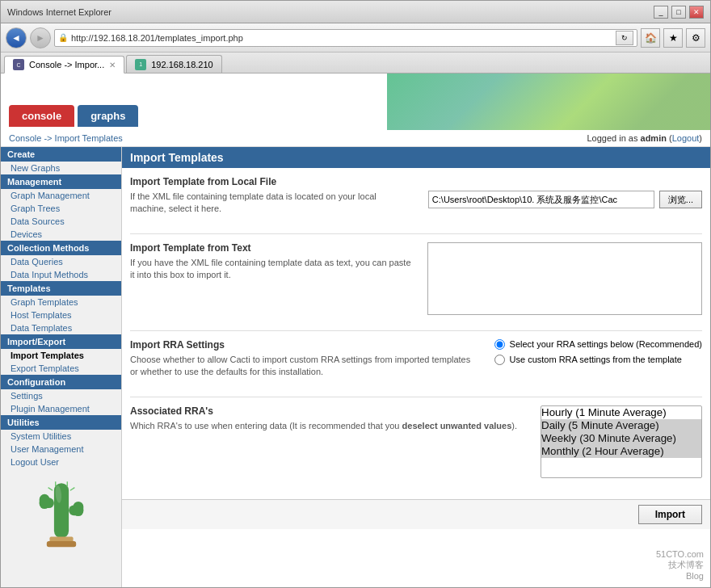 This screenshot has height=588, width=711. Describe the element at coordinates (61, 462) in the screenshot. I see `sidebar-item-logout-user: Logout User` at that location.